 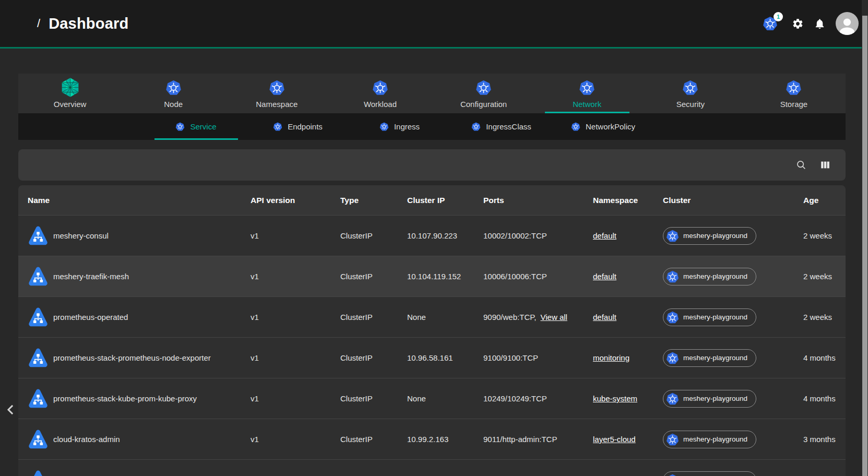 What do you see at coordinates (432, 317) in the screenshot?
I see `table-row: prometheus-operated v1 ClusterIP None 90…` at bounding box center [432, 317].